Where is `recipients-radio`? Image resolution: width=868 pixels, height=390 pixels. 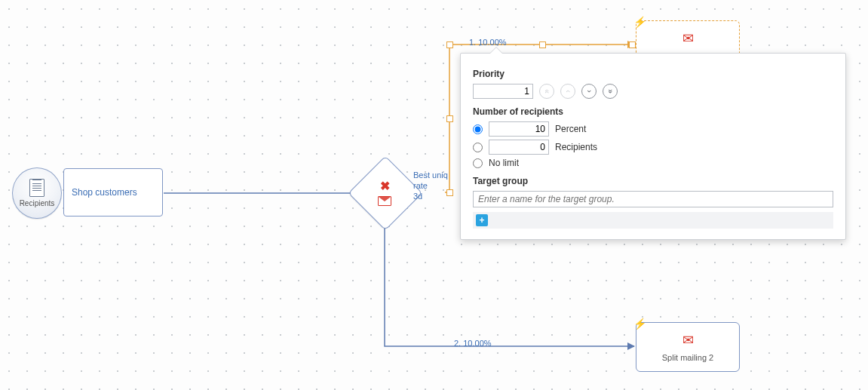
recipients-radio is located at coordinates (478, 148).